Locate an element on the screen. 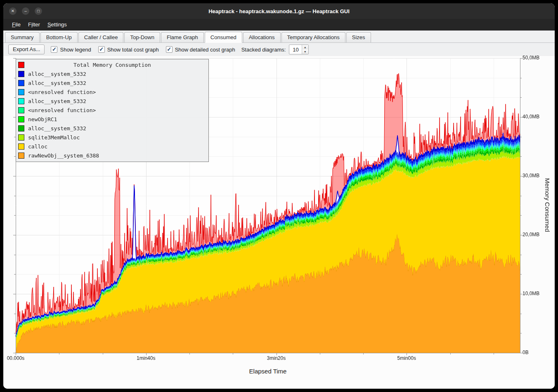  chart-legend: Total Memory Consumptionalloc__system_53… is located at coordinates (112, 110).